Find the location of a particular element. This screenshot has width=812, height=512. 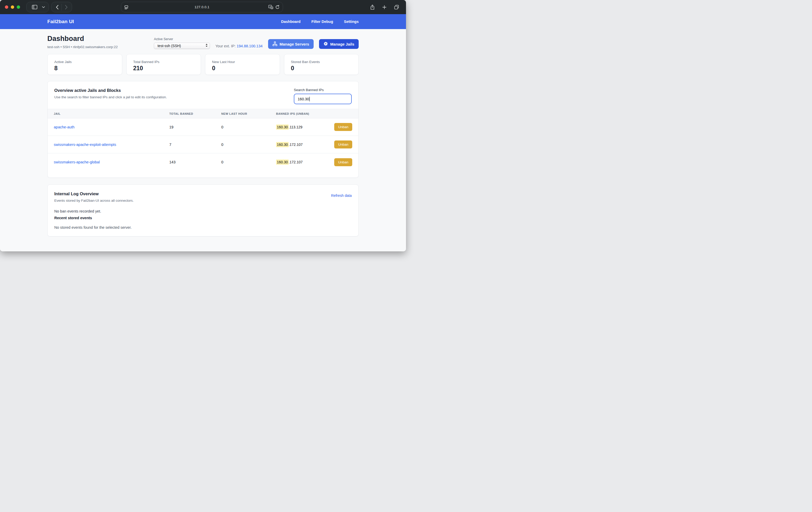

nav-link-settings: Settings is located at coordinates (351, 22).